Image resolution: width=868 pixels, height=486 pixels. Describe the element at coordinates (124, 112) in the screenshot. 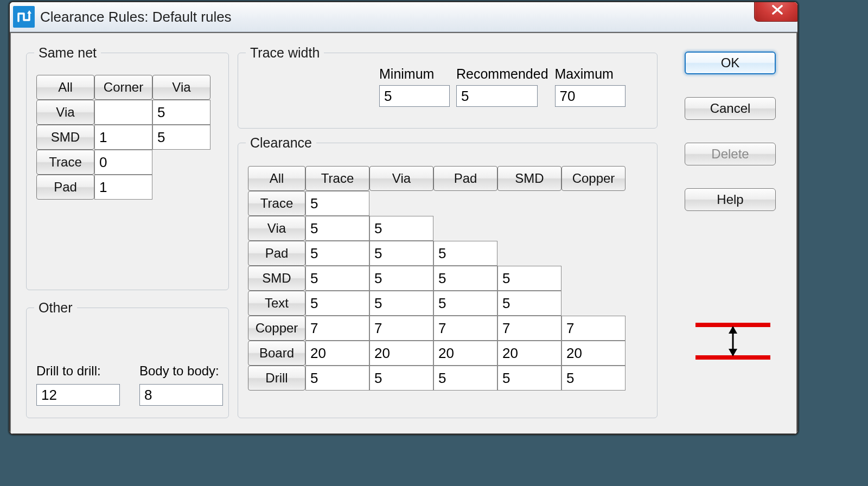

I see `samenet-via-corner-input` at that location.